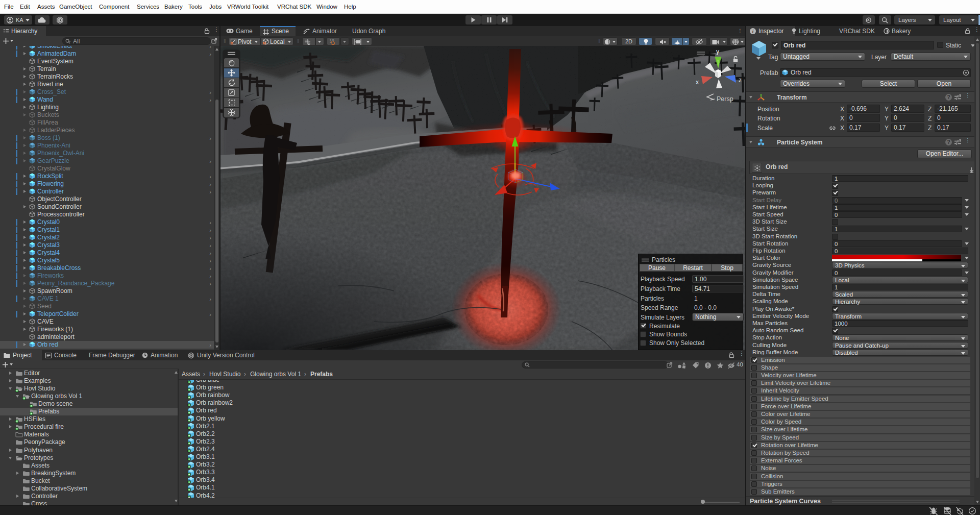 The width and height of the screenshot is (980, 515). I want to click on svg-text: z, so click(740, 80).